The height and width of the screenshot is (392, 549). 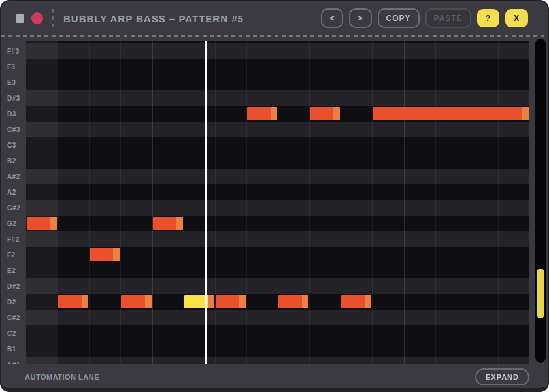 What do you see at coordinates (16, 145) in the screenshot?
I see `note-label: C3` at bounding box center [16, 145].